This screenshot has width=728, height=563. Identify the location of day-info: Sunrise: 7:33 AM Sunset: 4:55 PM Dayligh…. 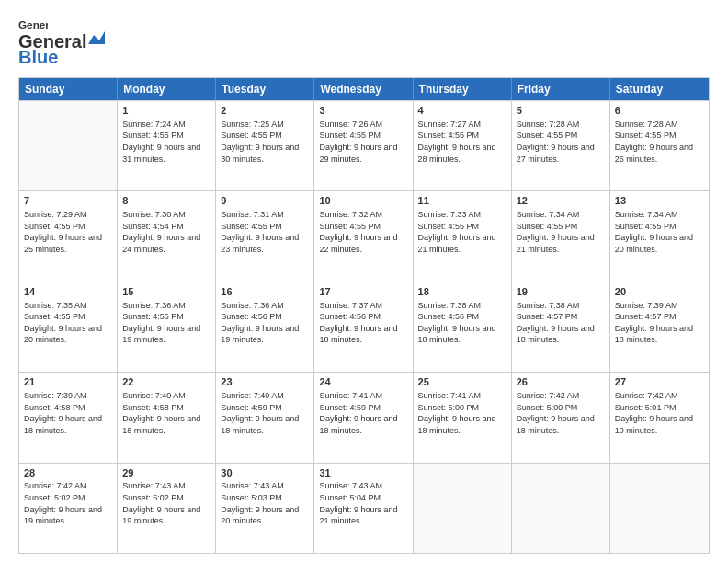
(462, 232).